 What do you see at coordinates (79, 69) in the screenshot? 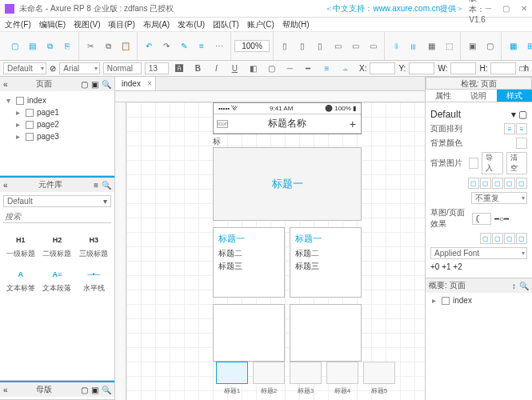
I see `font-select: Arial` at bounding box center [79, 69].